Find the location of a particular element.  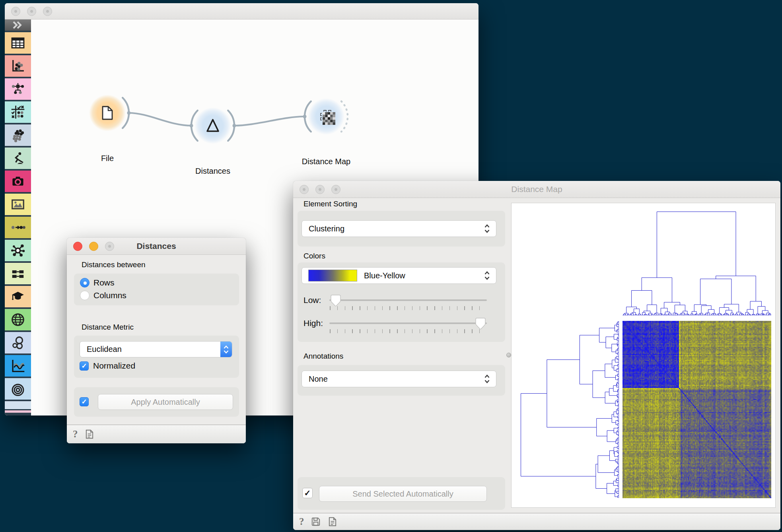

apply-automatically-checkbox: ✓ is located at coordinates (84, 402).